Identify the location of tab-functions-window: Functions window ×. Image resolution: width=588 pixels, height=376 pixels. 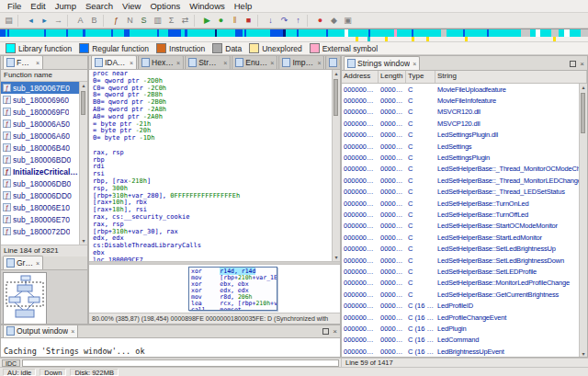
(23, 63).